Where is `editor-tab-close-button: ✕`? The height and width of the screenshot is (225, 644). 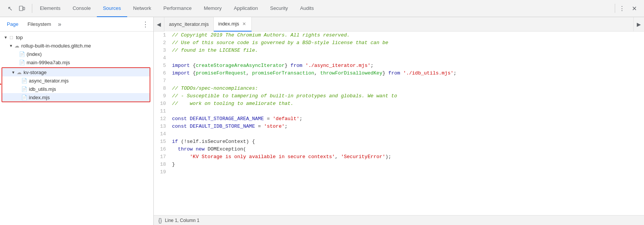
editor-tab-close-button: ✕ is located at coordinates (244, 24).